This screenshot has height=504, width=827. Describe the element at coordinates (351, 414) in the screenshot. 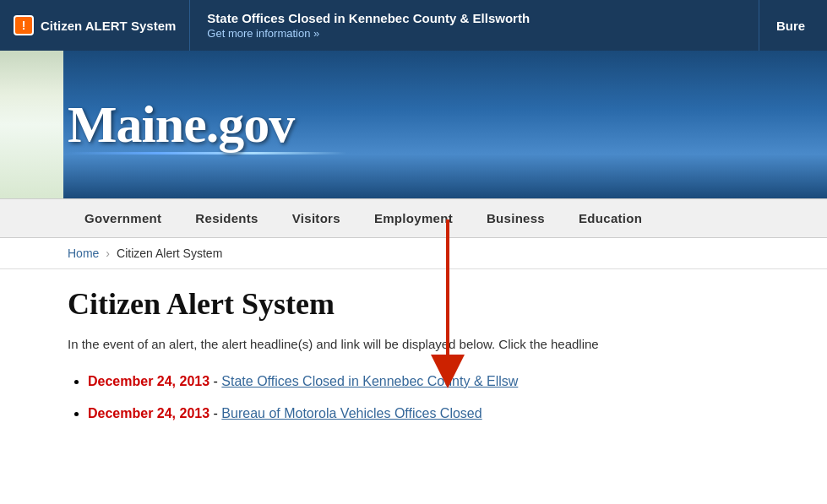

I see `alert-2-list-link: Bureau of Motorola Vehicles Offices Clos…` at that location.